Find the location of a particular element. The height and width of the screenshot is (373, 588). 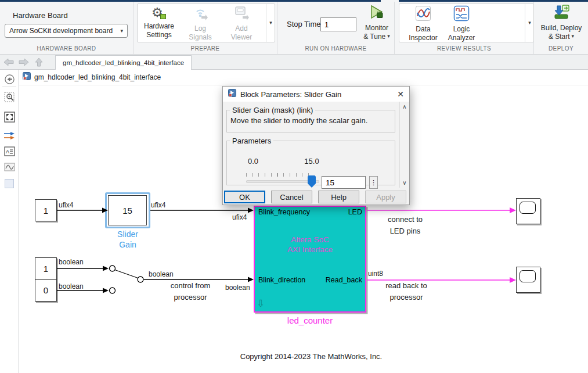

section-label-run-on-hardware: RUN ON HARDWARE is located at coordinates (336, 49).